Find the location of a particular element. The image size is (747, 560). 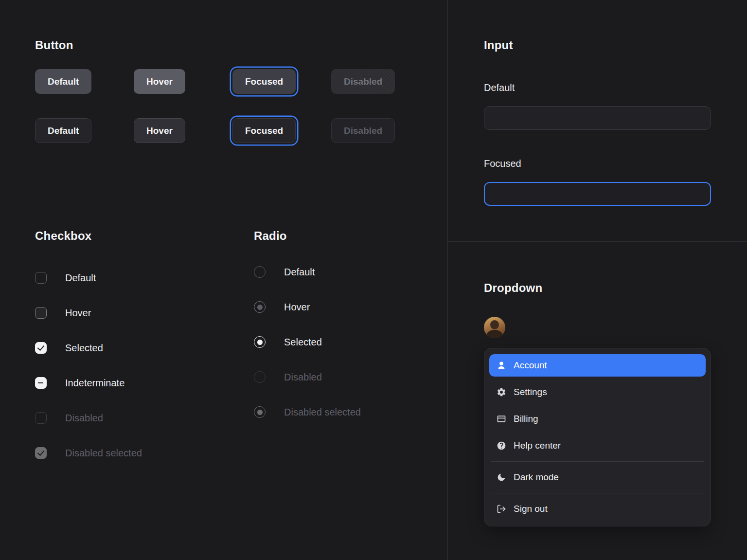

gear-icon is located at coordinates (501, 392).